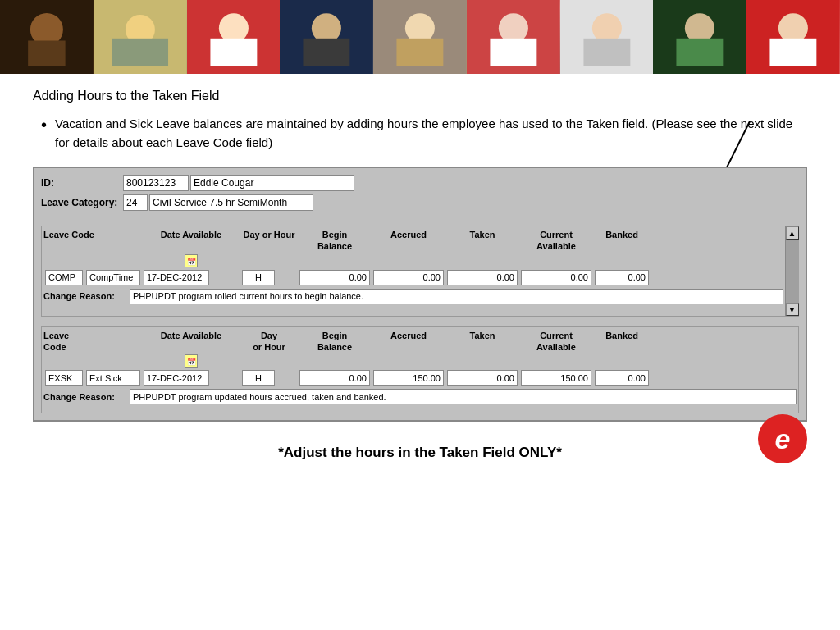 This screenshot has width=840, height=630. I want to click on col-day-hour-2: Dayor Hour, so click(269, 341).